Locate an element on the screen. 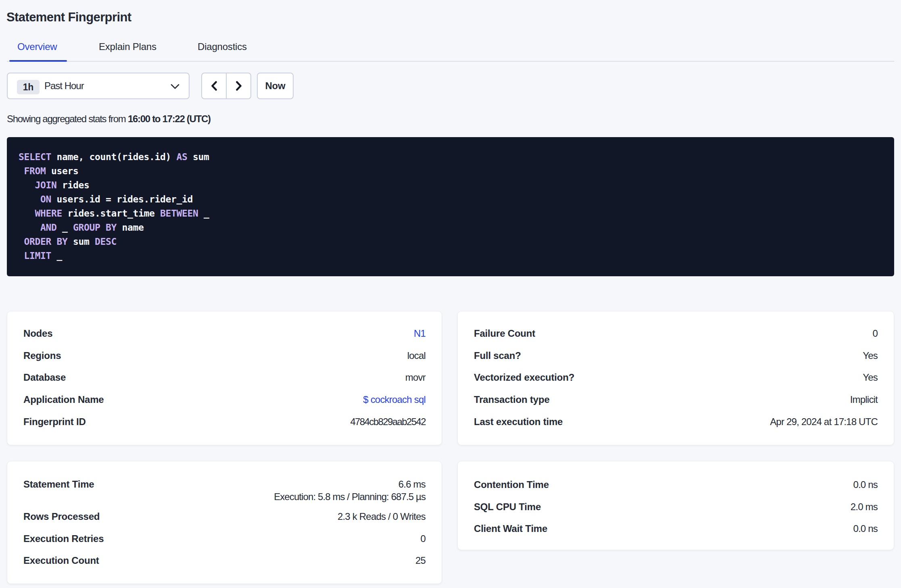  row-label: Application Name is located at coordinates (64, 400).